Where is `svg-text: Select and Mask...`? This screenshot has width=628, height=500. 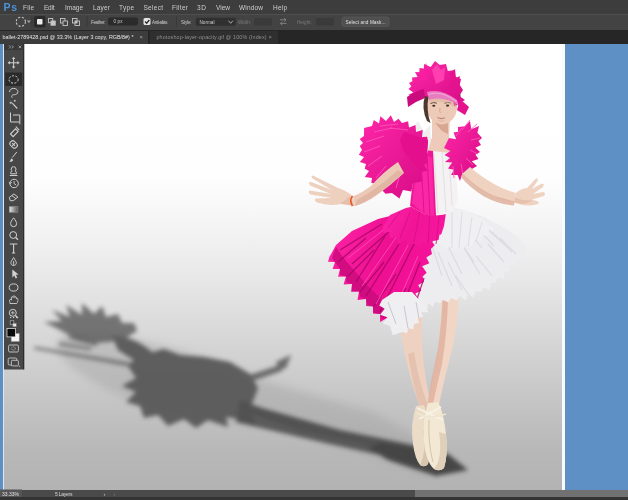 svg-text: Select and Mask... is located at coordinates (366, 22).